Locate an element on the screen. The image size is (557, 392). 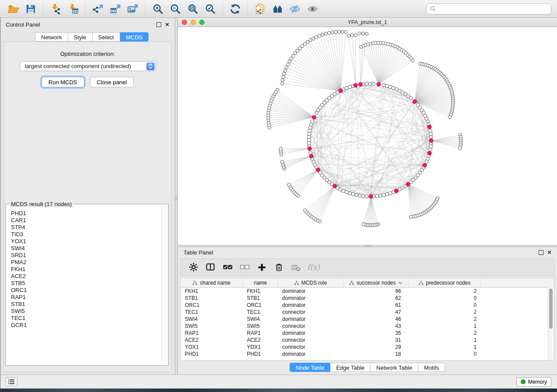
mcds-result-item: ACE2 is located at coordinates (86, 276).